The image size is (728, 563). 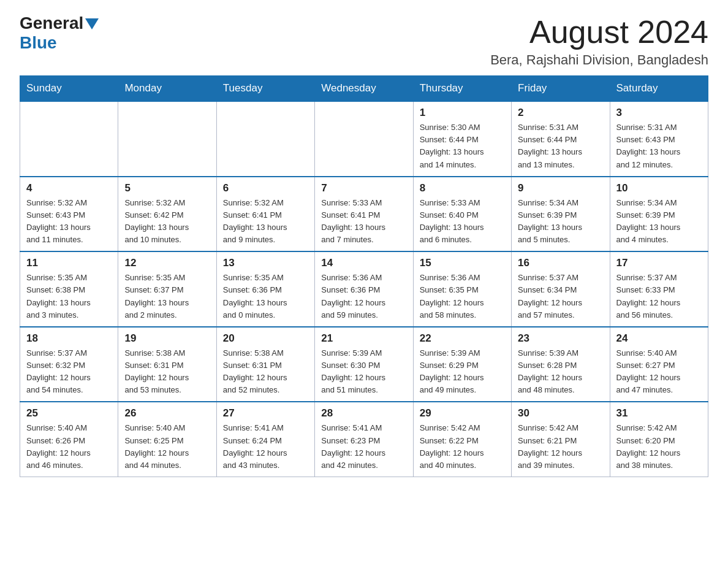 I want to click on col-sunday: Sunday, so click(x=69, y=89).